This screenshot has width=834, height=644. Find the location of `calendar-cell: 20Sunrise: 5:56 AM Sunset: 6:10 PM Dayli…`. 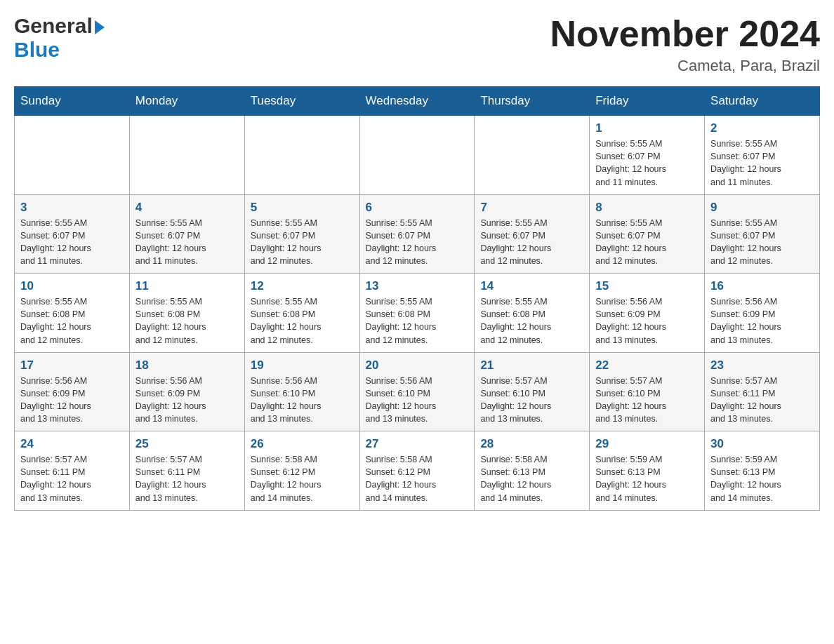

calendar-cell: 20Sunrise: 5:56 AM Sunset: 6:10 PM Dayli… is located at coordinates (417, 391).